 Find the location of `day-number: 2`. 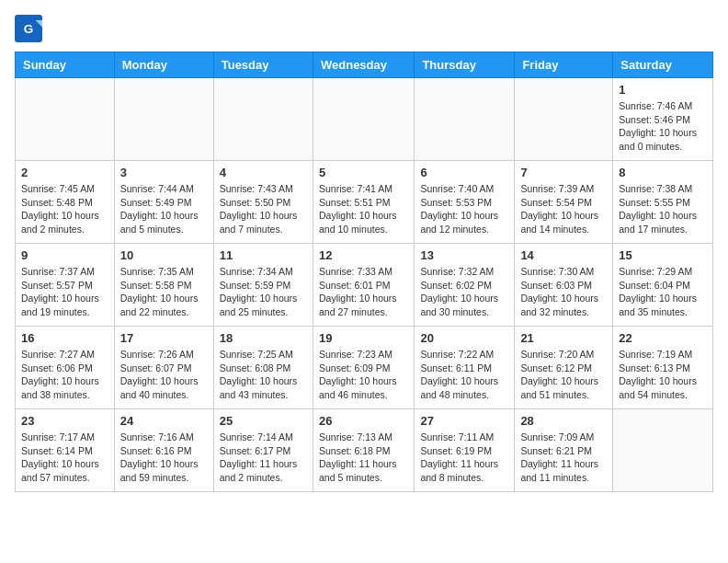

day-number: 2 is located at coordinates (64, 173).